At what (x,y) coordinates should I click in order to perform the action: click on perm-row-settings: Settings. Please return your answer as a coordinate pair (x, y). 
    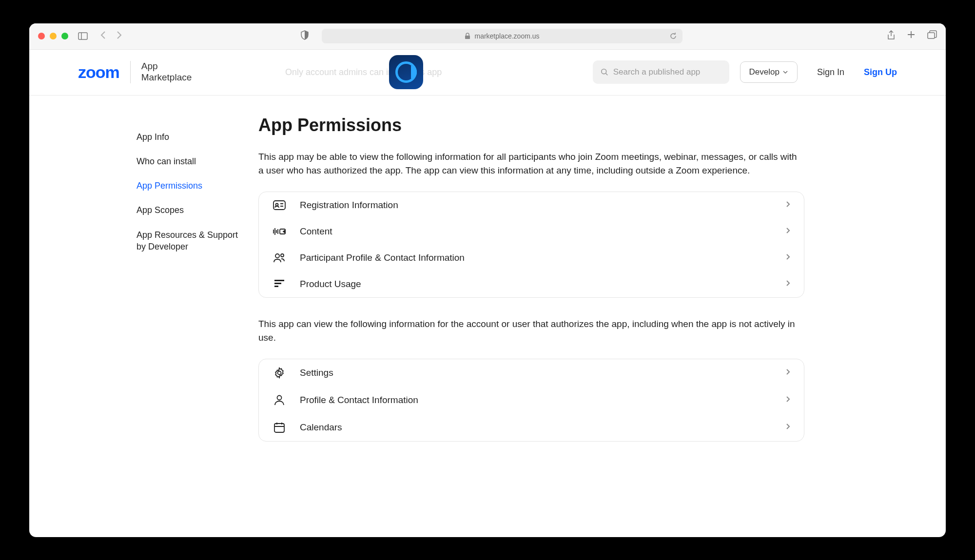
    Looking at the image, I should click on (531, 373).